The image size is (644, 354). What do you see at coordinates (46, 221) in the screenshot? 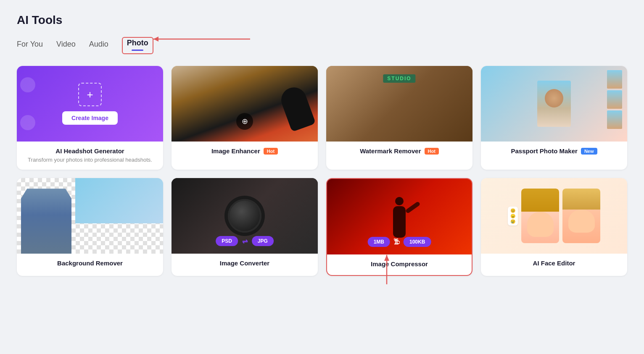
I see `building-shape` at bounding box center [46, 221].